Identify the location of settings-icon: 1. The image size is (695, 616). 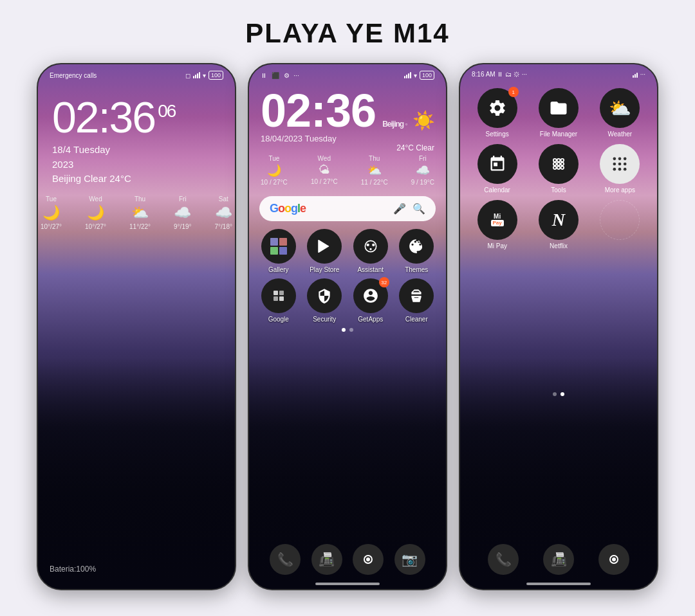
(497, 108).